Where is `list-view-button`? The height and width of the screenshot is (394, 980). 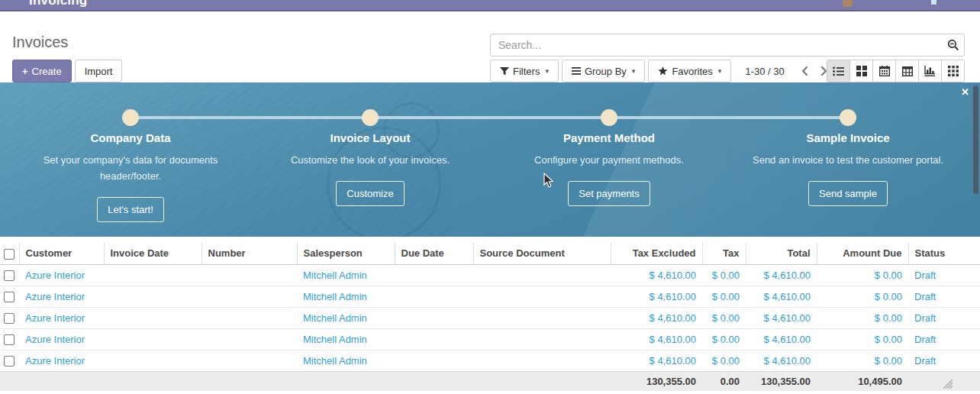
list-view-button is located at coordinates (838, 71).